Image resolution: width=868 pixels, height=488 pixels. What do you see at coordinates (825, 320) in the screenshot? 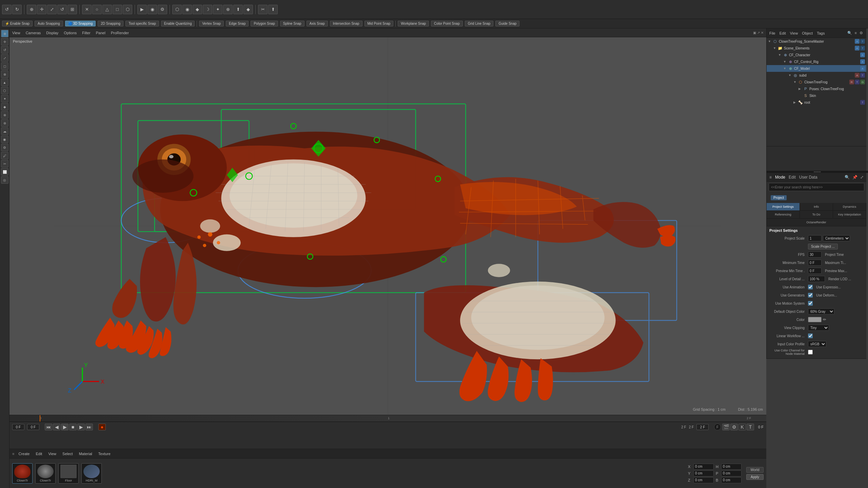
I see `props-color-picker-btn: ✏` at bounding box center [825, 320].